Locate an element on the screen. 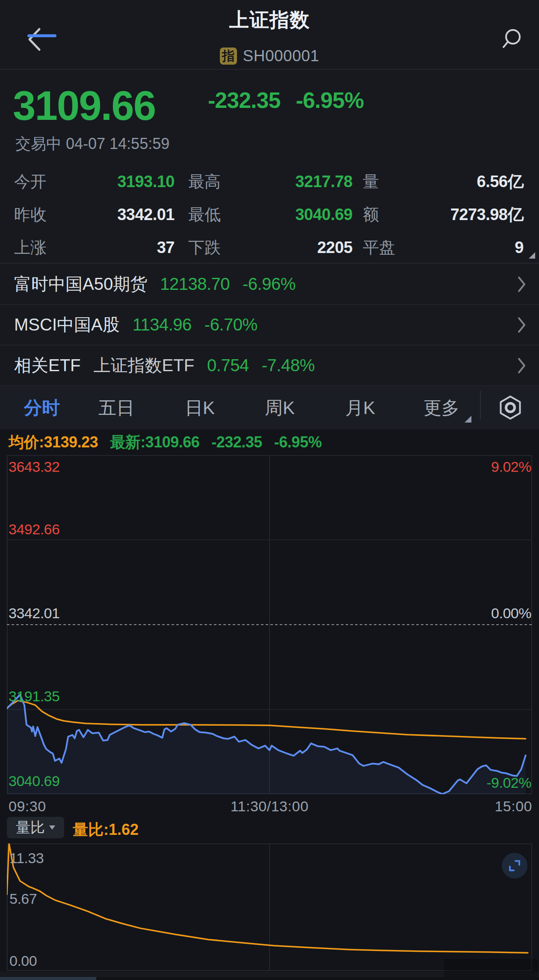 The width and height of the screenshot is (539, 980). related-row-a50-futures: 富时中国A50期货 12138.70 -6.96% is located at coordinates (270, 284).